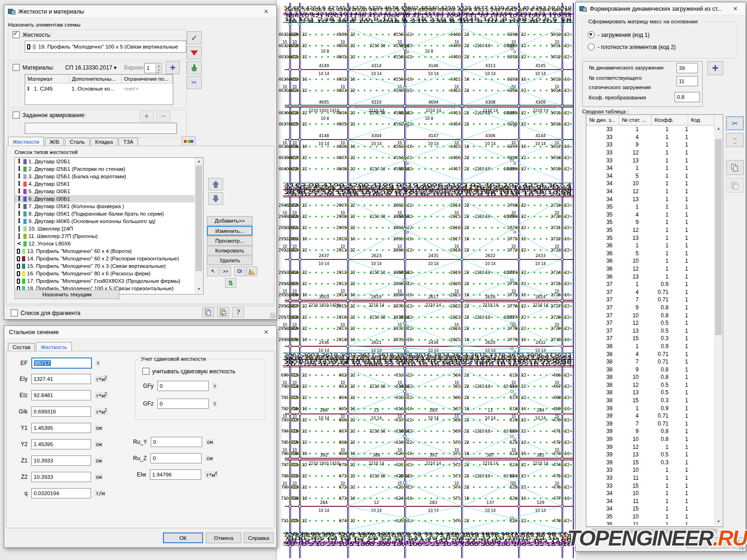 This screenshot has height=560, width=747. What do you see at coordinates (655, 330) in the screenshot?
I see `table-row: 37130.51` at bounding box center [655, 330].